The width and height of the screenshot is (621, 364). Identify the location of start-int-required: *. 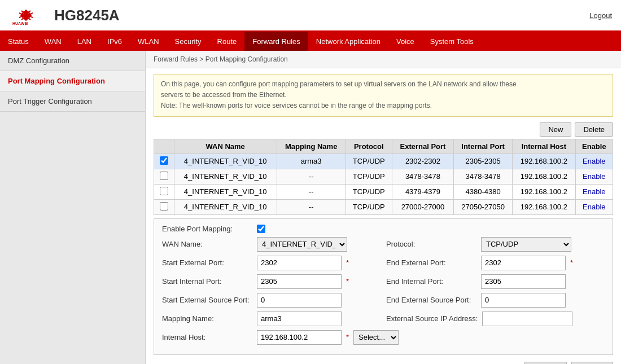
(348, 281).